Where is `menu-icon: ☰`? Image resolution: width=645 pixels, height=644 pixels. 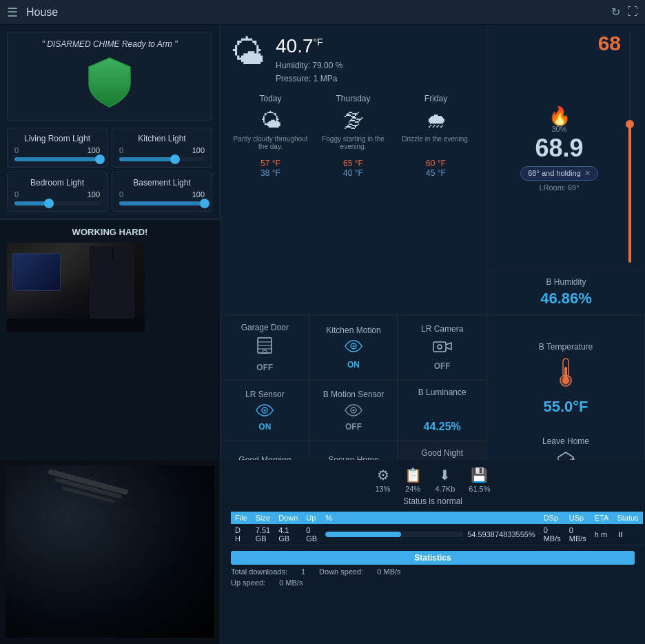
menu-icon: ☰ is located at coordinates (12, 12).